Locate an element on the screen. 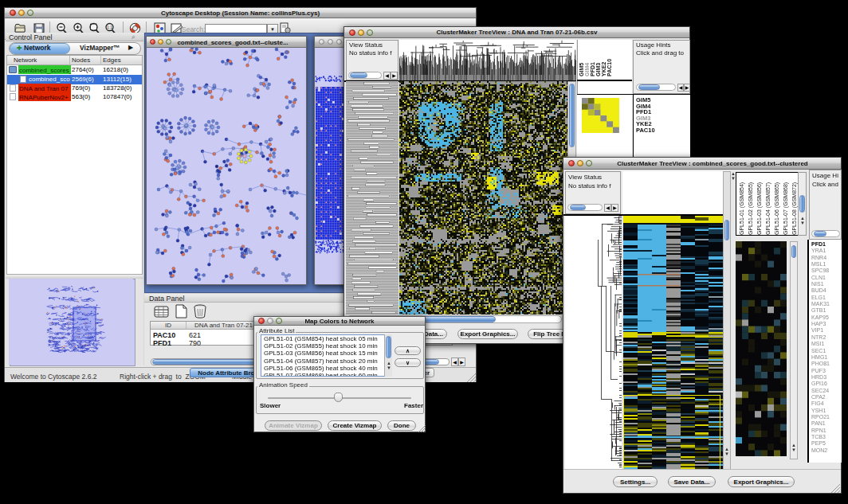  svg-text: 1:1 is located at coordinates (110, 27).